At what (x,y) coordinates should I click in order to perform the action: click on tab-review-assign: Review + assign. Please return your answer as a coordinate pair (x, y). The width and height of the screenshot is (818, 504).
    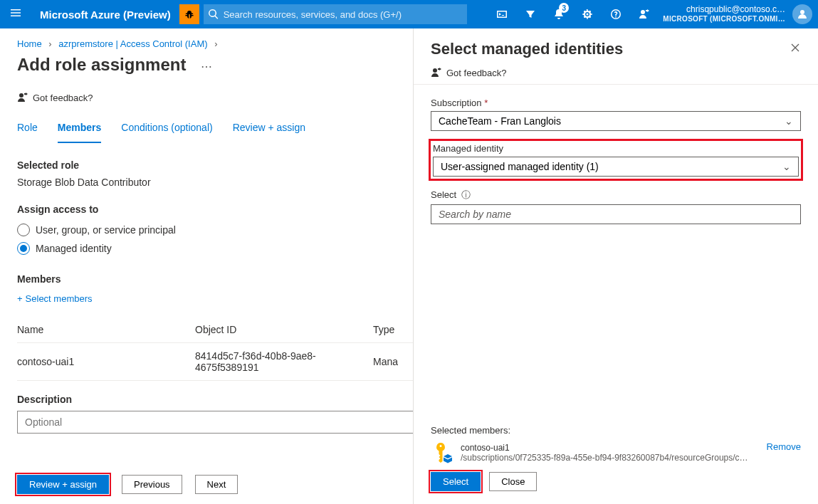
    Looking at the image, I should click on (269, 130).